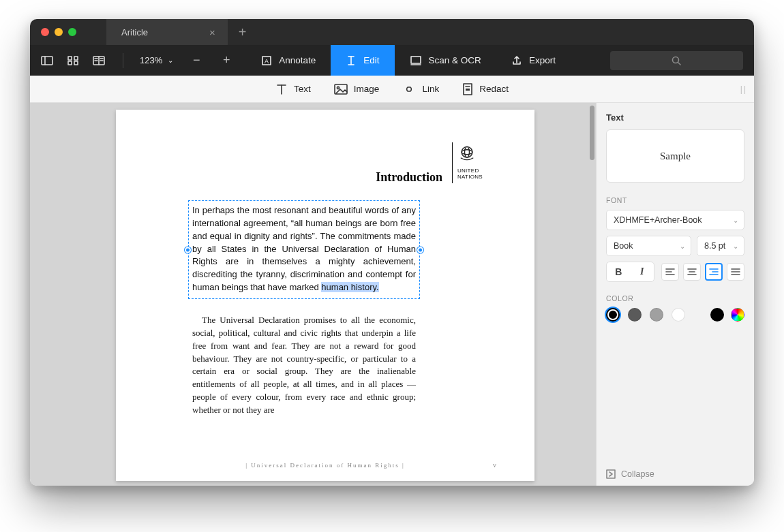 Image resolution: width=784 pixels, height=532 pixels. Describe the element at coordinates (135, 33) in the screenshot. I see `tab-title: Ariticle` at that location.